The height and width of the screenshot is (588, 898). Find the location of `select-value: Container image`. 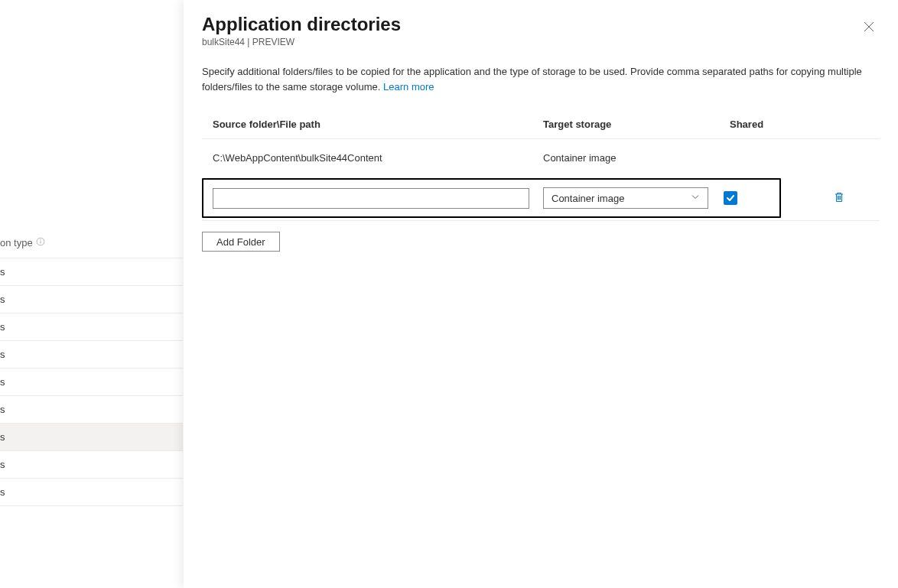

select-value: Container image is located at coordinates (587, 199).